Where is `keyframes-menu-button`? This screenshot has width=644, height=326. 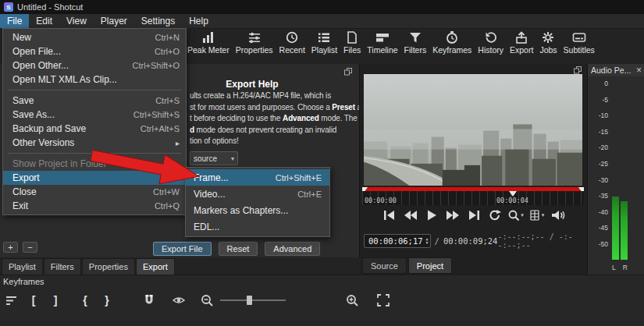 keyframes-menu-button is located at coordinates (12, 300).